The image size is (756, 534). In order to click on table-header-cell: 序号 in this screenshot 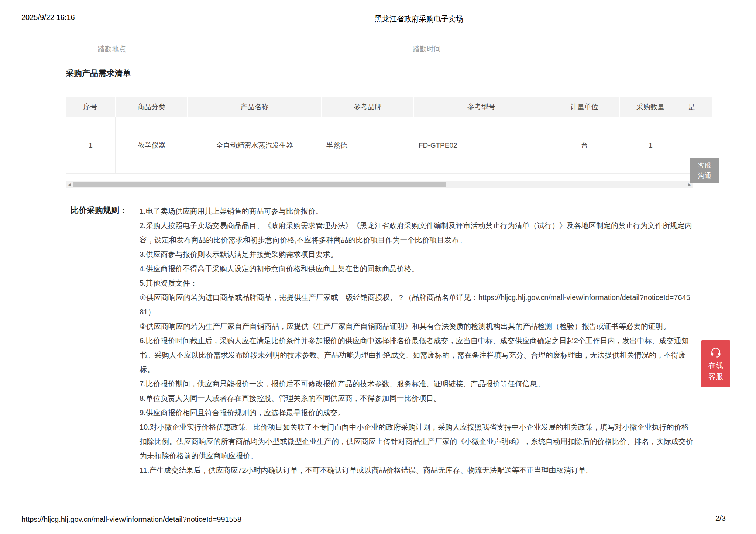, I will do `click(91, 107)`.